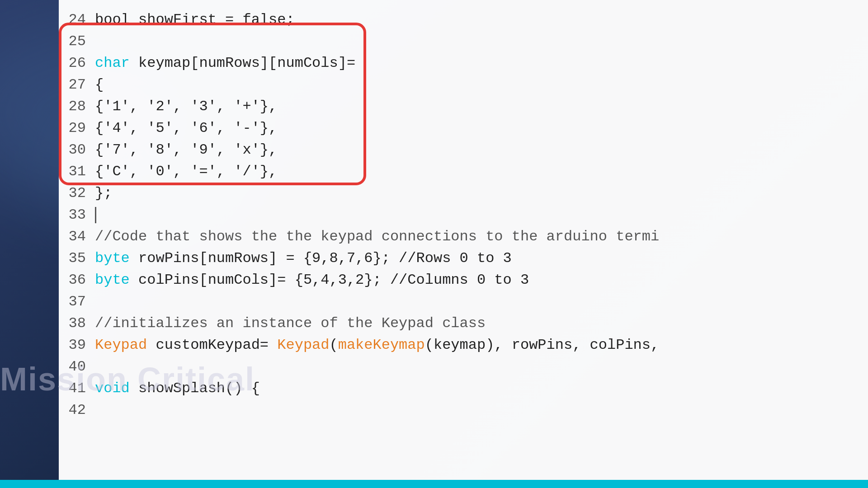 This screenshot has width=868, height=488. What do you see at coordinates (463, 63) in the screenshot?
I see `code-line: 26char keymap[numRows][numCols]=` at bounding box center [463, 63].